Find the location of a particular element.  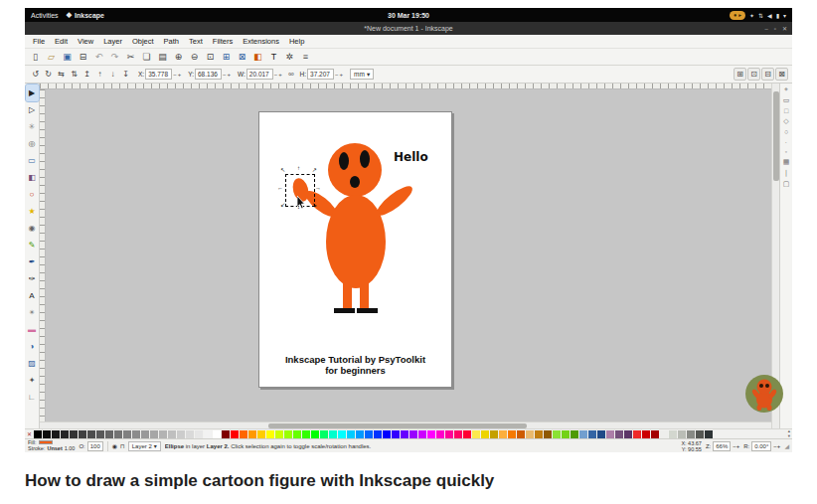

menu-item: View is located at coordinates (85, 42).